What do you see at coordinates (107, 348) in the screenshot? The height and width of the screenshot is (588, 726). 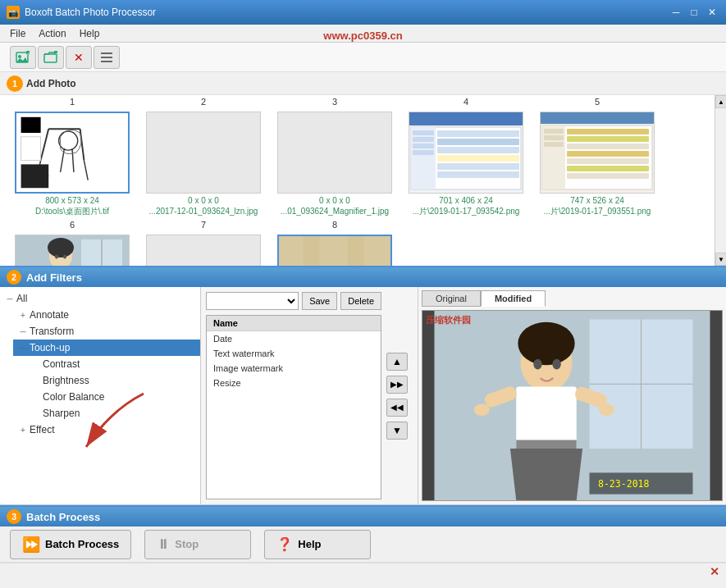 I see `tree-item-touchup: ─ Touch-up` at bounding box center [107, 348].